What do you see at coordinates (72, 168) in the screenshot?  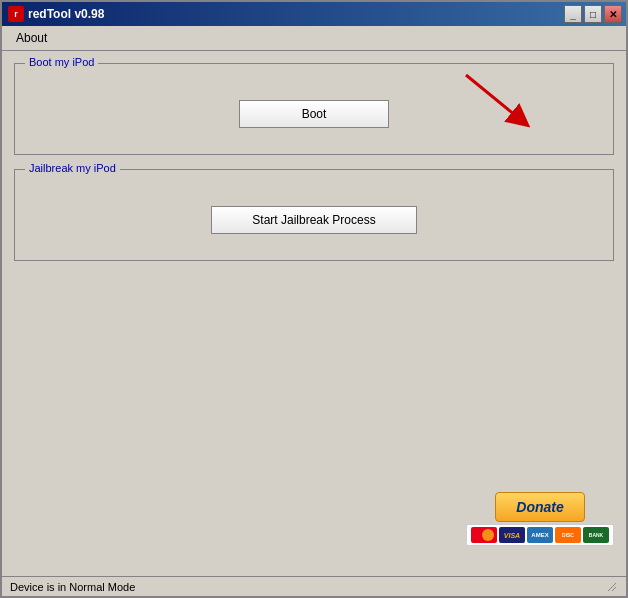 I see `jailbreak-group-label: Jailbreak my iPod` at bounding box center [72, 168].